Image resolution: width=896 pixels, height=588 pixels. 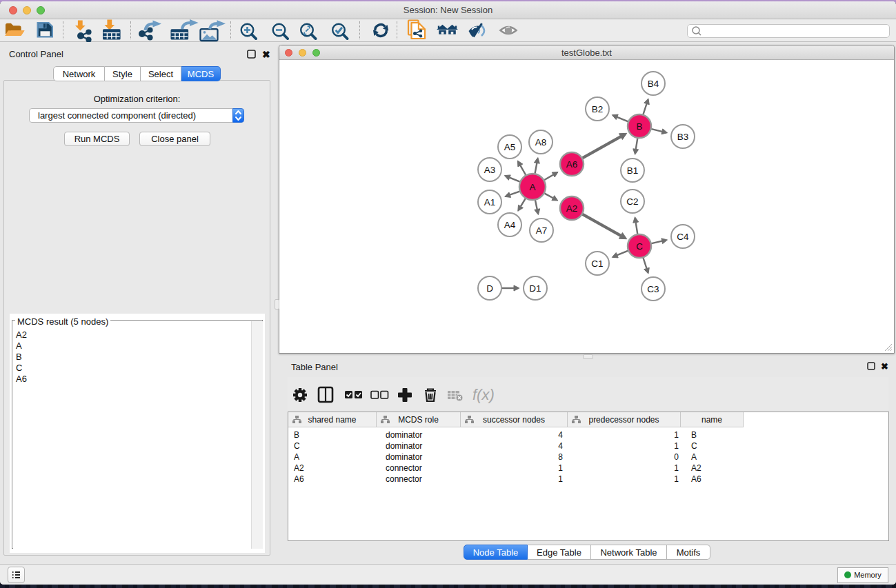 I want to click on svg-text: B3, so click(x=683, y=136).